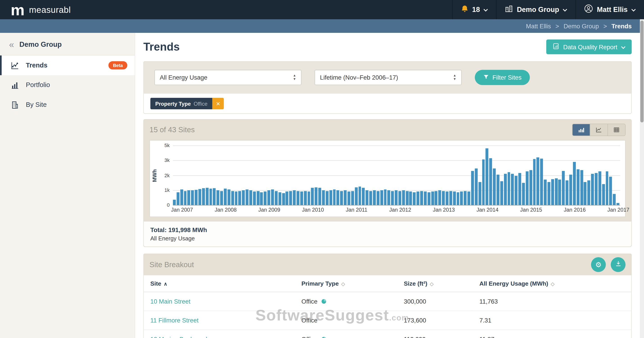 This screenshot has width=644, height=338. What do you see at coordinates (168, 205) in the screenshot?
I see `y-tick-label: 0` at bounding box center [168, 205].